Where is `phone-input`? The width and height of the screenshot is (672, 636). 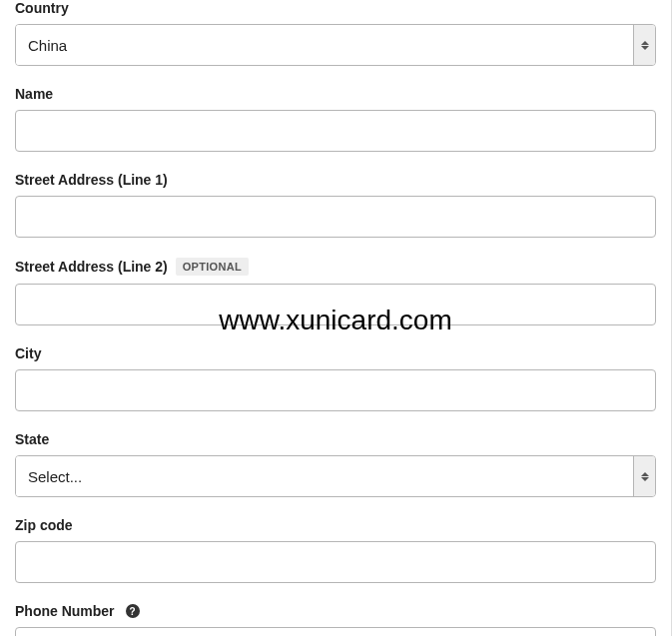
phone-input is located at coordinates (336, 631).